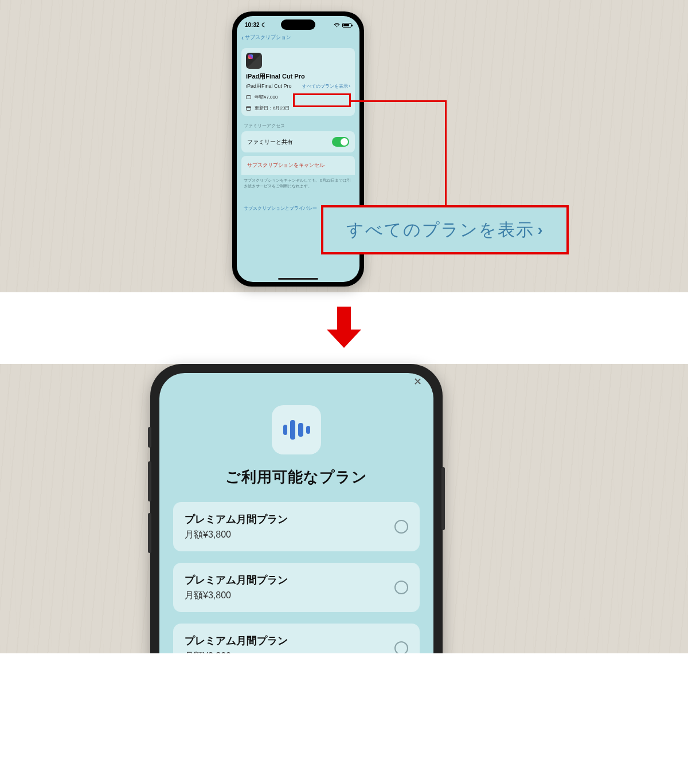  What do you see at coordinates (272, 108) in the screenshot?
I see `renewal-text: 更新日：6月23日` at bounding box center [272, 108].